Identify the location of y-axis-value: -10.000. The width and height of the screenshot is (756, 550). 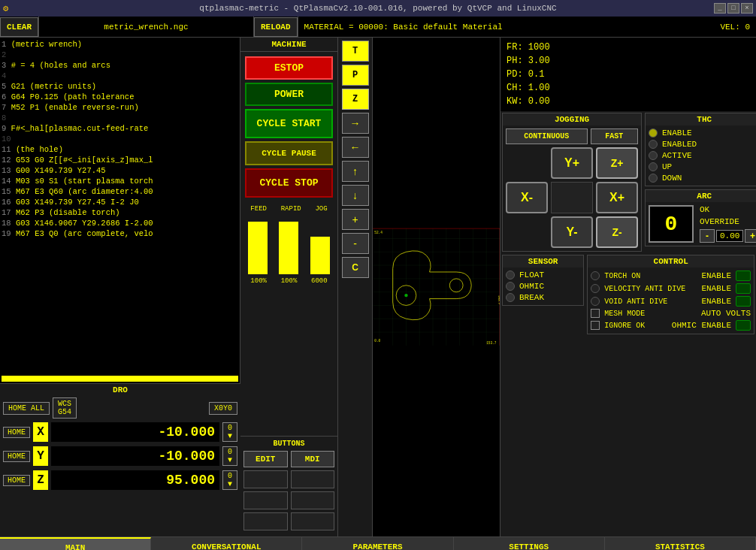
(135, 456).